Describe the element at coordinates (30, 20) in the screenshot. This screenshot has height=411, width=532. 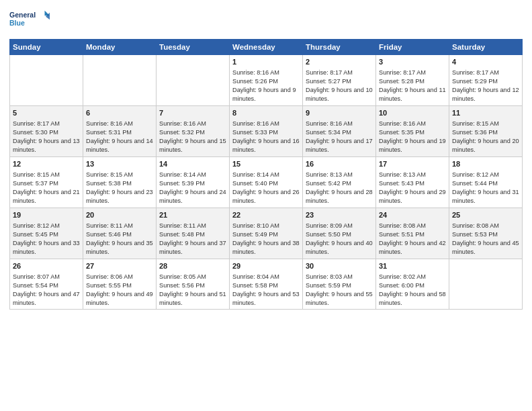
I see `logo: General Blue` at that location.